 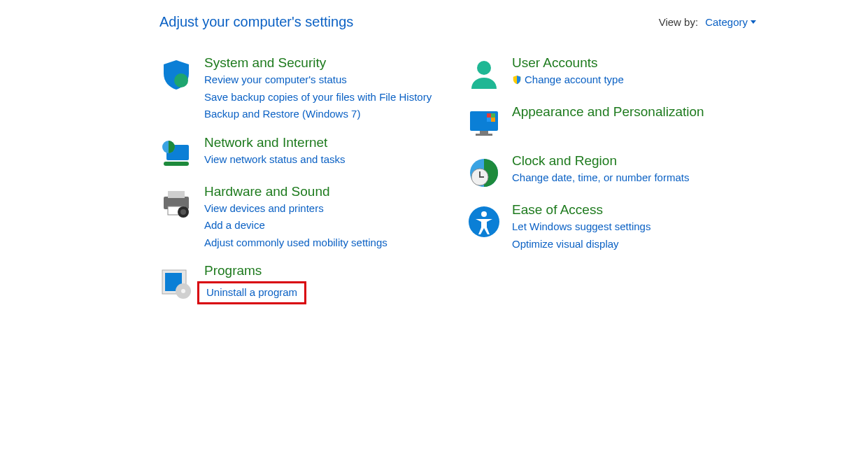 What do you see at coordinates (581, 210) in the screenshot?
I see `category-title-ease-of-access: Ease of Access` at bounding box center [581, 210].